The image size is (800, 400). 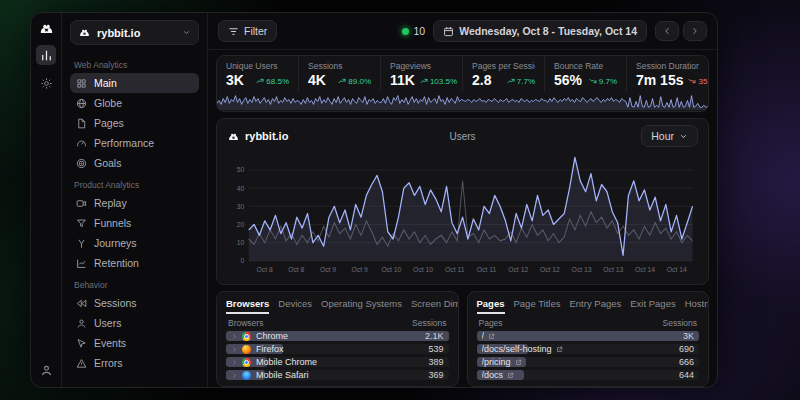 What do you see at coordinates (406, 32) in the screenshot?
I see `live-dot-icon` at bounding box center [406, 32].